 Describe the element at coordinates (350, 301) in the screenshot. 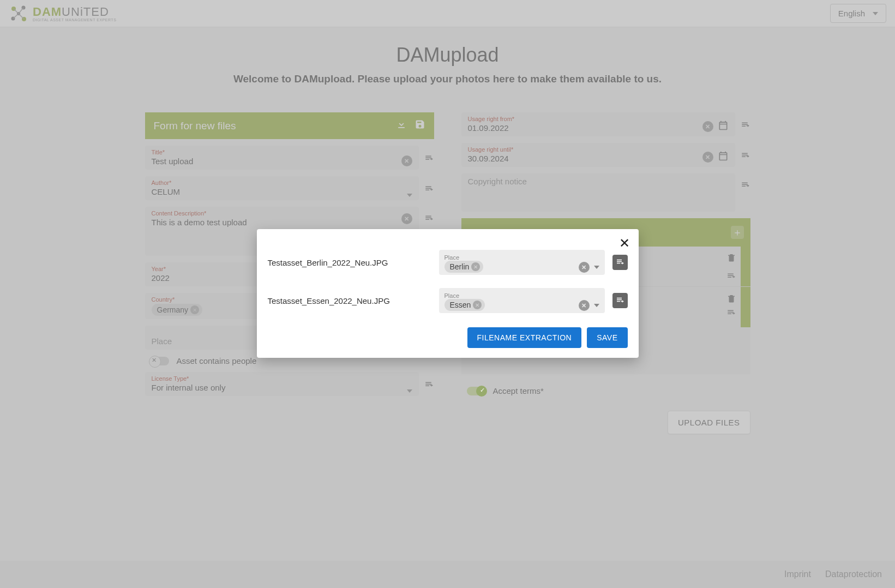

I see `dialog-filename: Testasset_Essen_2022_Neu.JPG` at that location.